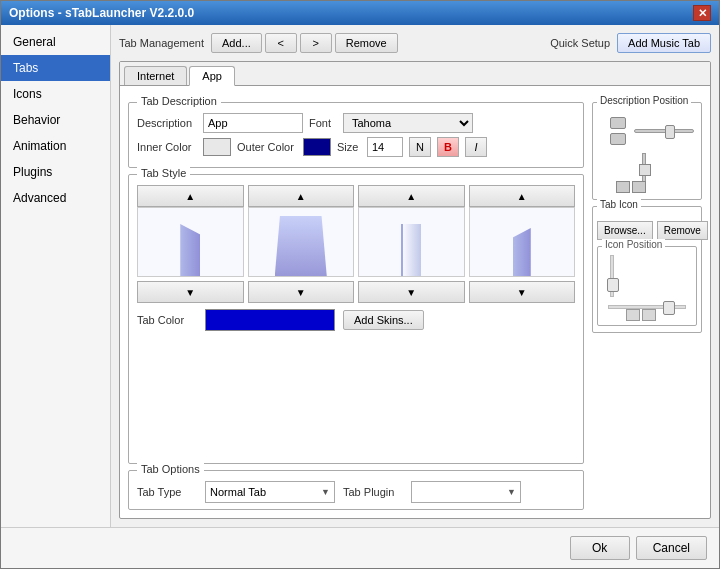 This screenshot has height=569, width=720. I want to click on italic-format-button: I, so click(476, 147).